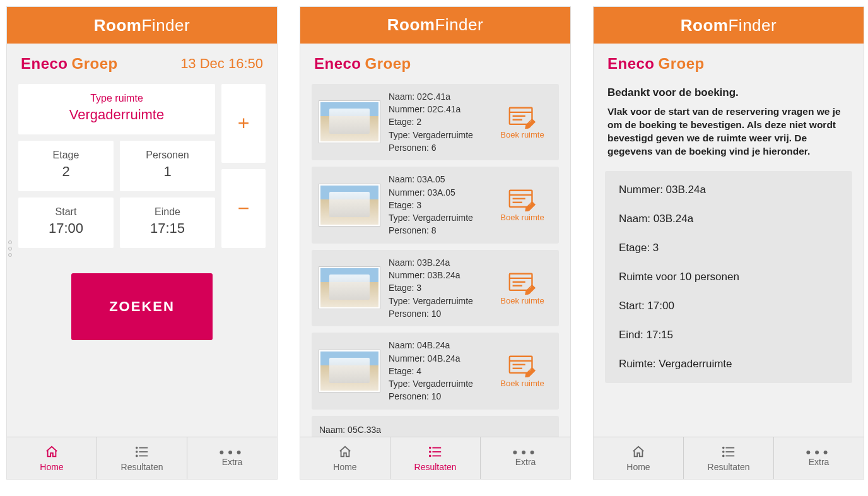  Describe the element at coordinates (729, 138) in the screenshot. I see `thanks-body: Vlak voor de start van de reservering vr…` at that location.